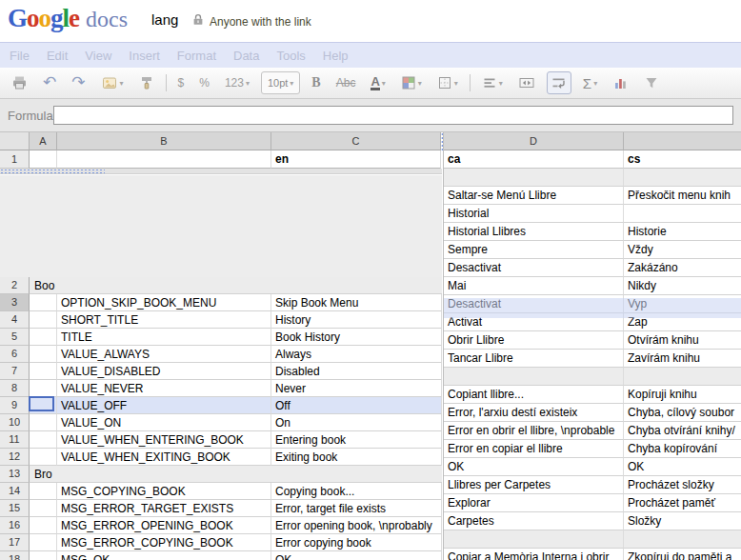  I want to click on bold-button: B, so click(316, 83).